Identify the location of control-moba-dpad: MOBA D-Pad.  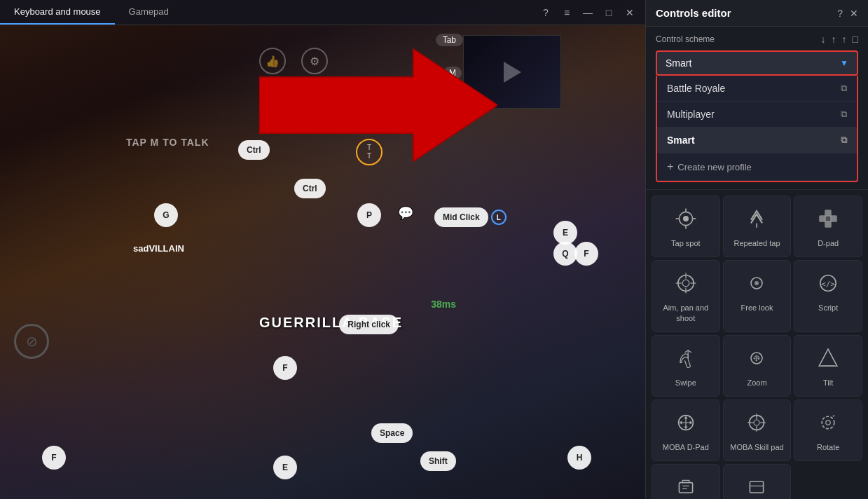
(686, 430).